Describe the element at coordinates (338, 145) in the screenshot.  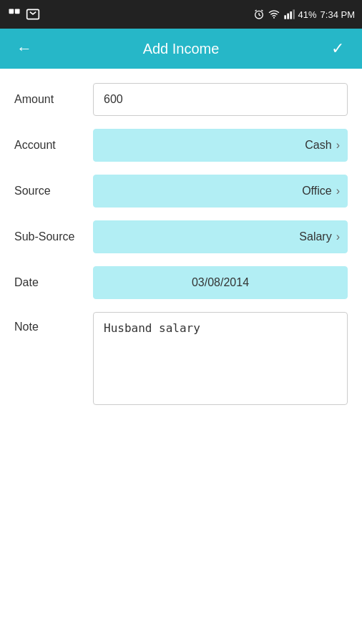
I see `account-chevron-icon: ›` at that location.